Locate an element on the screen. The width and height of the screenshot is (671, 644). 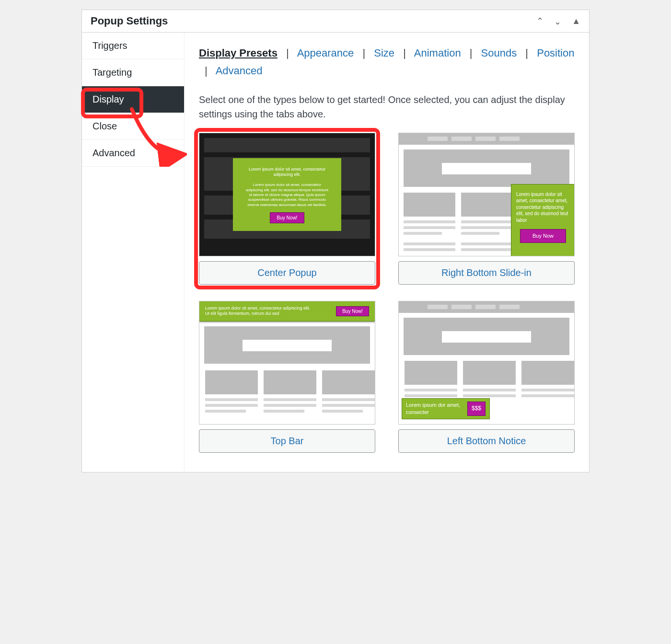
preset-label: Left Bottom Notice is located at coordinates (486, 441).